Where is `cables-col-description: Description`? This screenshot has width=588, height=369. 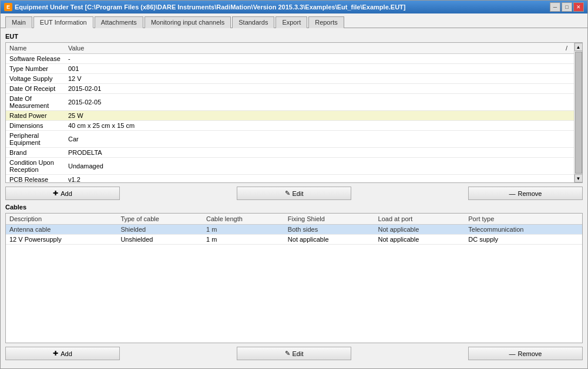
cables-col-description: Description is located at coordinates (61, 219).